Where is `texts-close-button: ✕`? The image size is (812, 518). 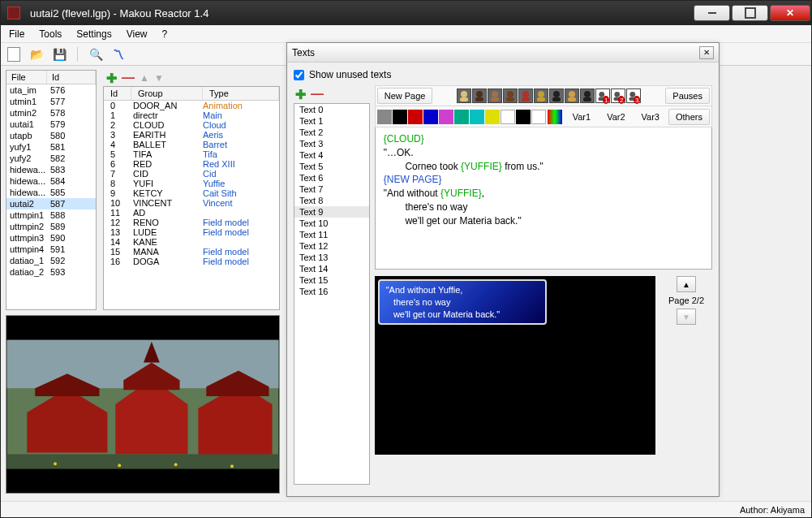 texts-close-button: ✕ is located at coordinates (707, 53).